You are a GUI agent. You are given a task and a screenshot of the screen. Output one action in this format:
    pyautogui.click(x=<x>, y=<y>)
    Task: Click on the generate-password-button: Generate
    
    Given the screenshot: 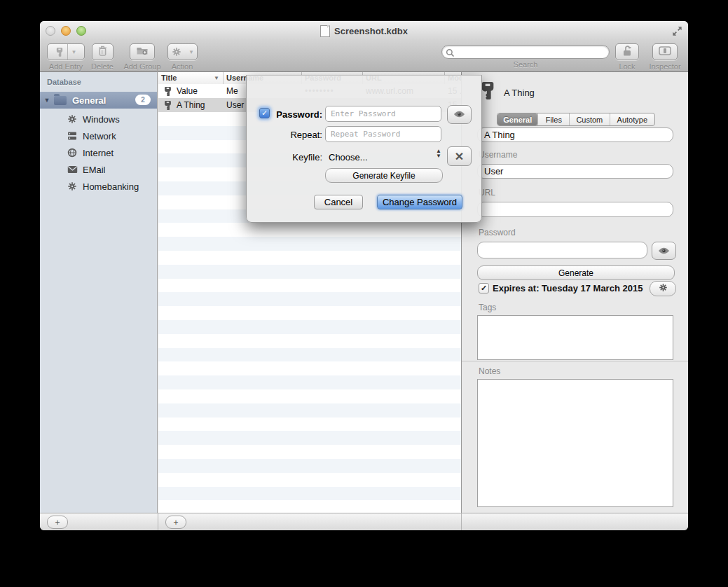 What is the action you would take?
    pyautogui.click(x=576, y=273)
    